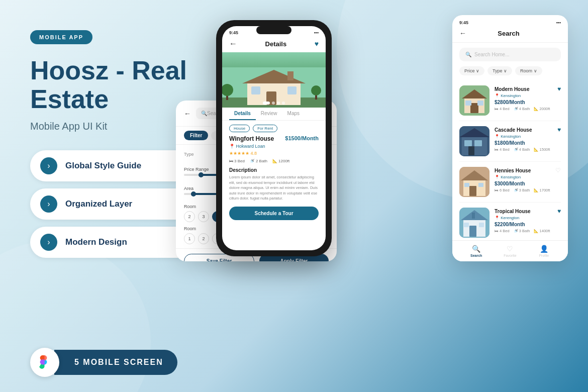 This screenshot has width=588, height=392. Describe the element at coordinates (317, 44) in the screenshot. I see `phone-favorite-button: ♥` at that location.